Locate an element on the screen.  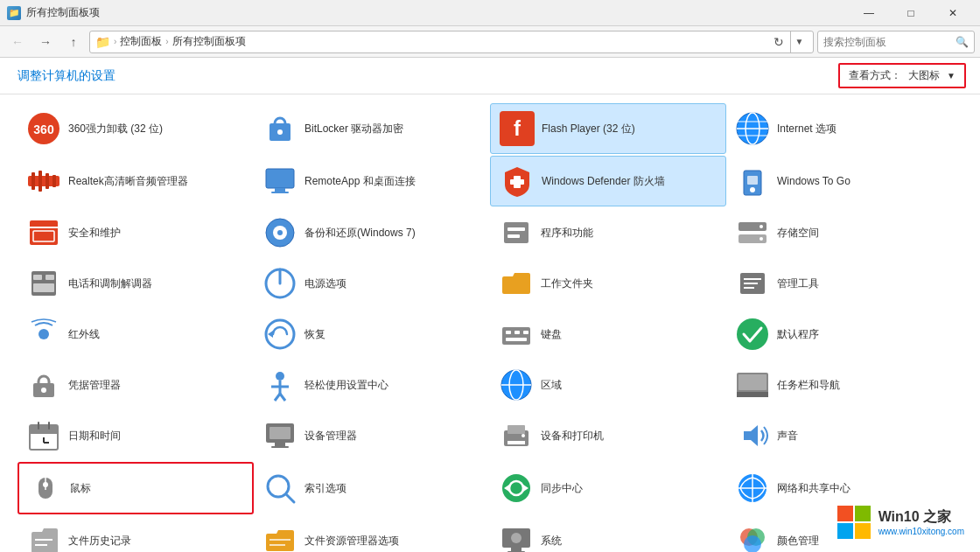
item-datetime-label: 日期和时间 is located at coordinates (94, 436).